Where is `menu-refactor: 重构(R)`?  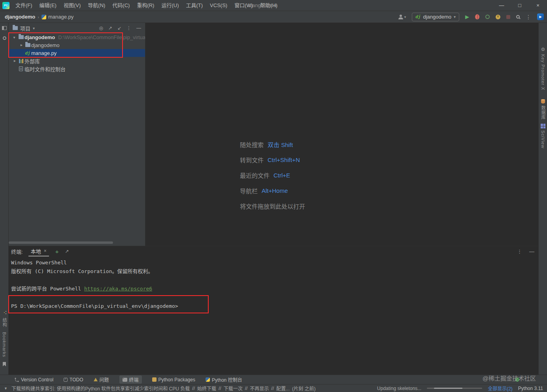
menu-refactor: 重构(R) is located at coordinates (145, 6).